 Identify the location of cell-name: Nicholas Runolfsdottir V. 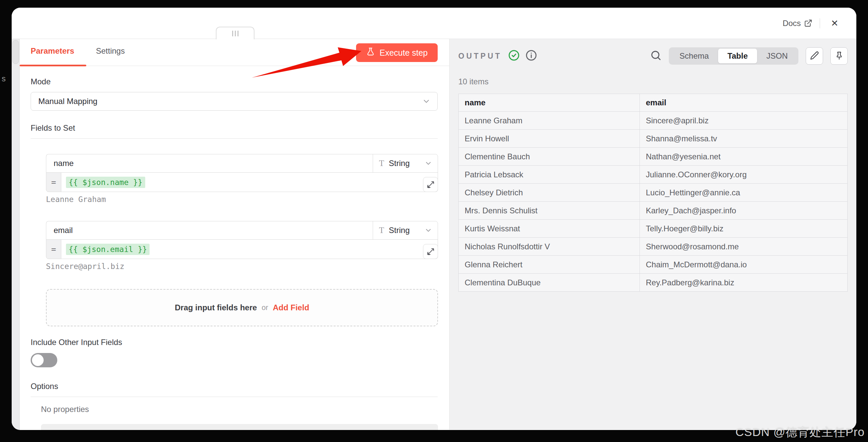
(549, 247).